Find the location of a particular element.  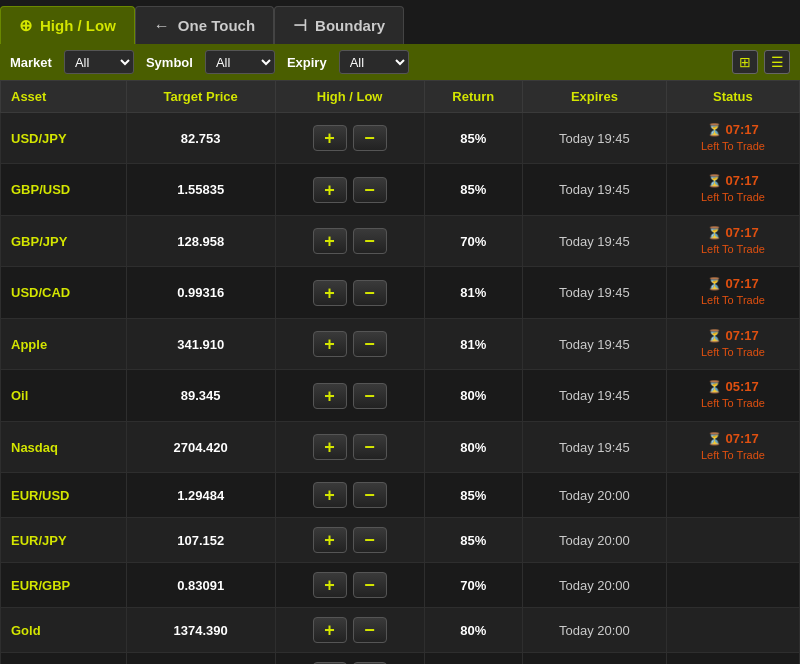

market-select: All is located at coordinates (99, 62).